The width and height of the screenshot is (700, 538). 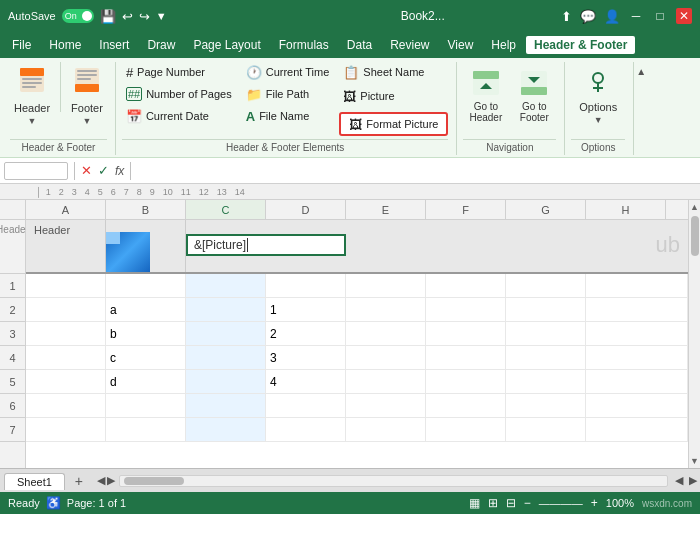 I want to click on current-time-btn: 🕐 Current Time, so click(x=288, y=72).